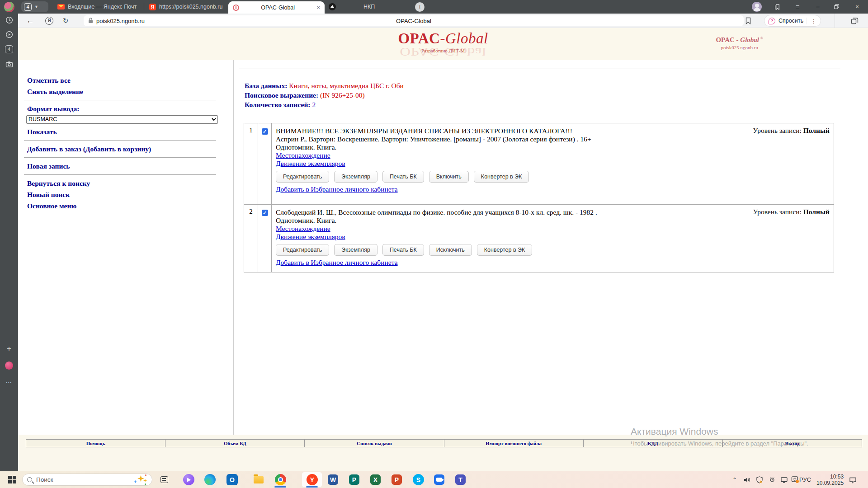 The height and width of the screenshot is (488, 868). I want to click on sync-update-icon, so click(795, 480).